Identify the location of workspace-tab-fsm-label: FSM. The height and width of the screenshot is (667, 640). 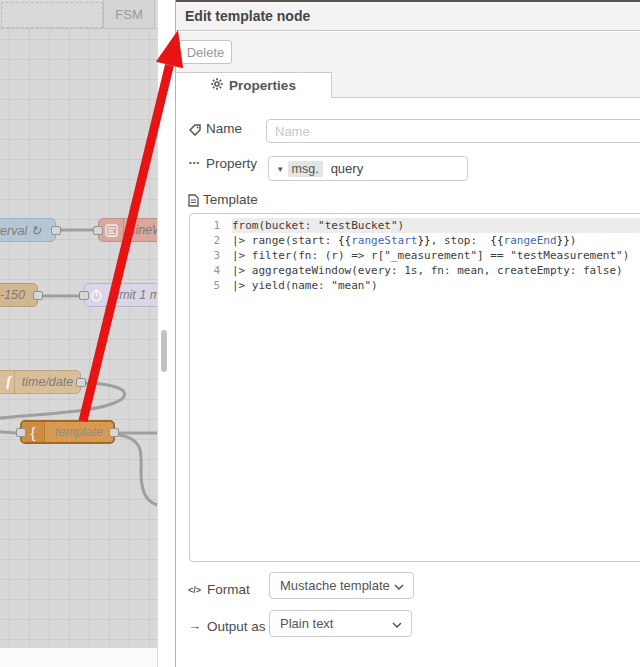
(128, 14).